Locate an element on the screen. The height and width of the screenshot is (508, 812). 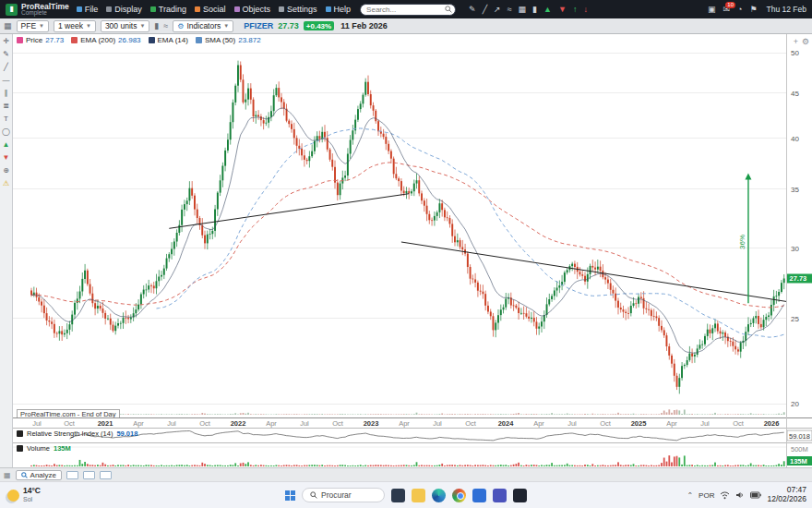
cursor-tool-icon: ✛ is located at coordinates (6, 42).